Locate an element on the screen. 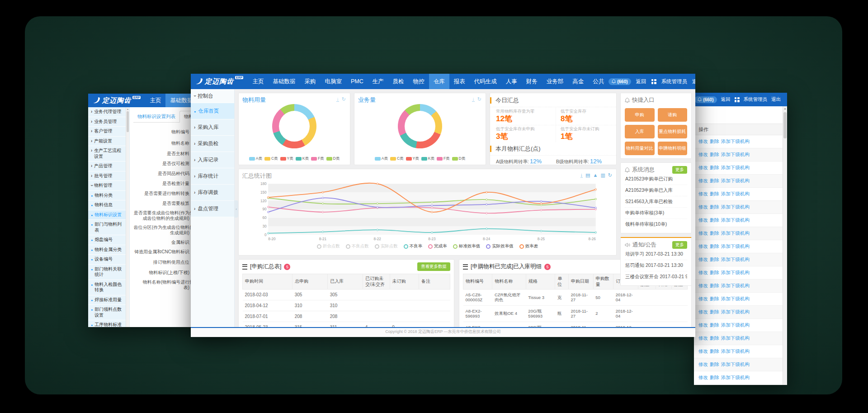 The width and height of the screenshot is (868, 413). top-menu-item: 基础数据 is located at coordinates (284, 81).